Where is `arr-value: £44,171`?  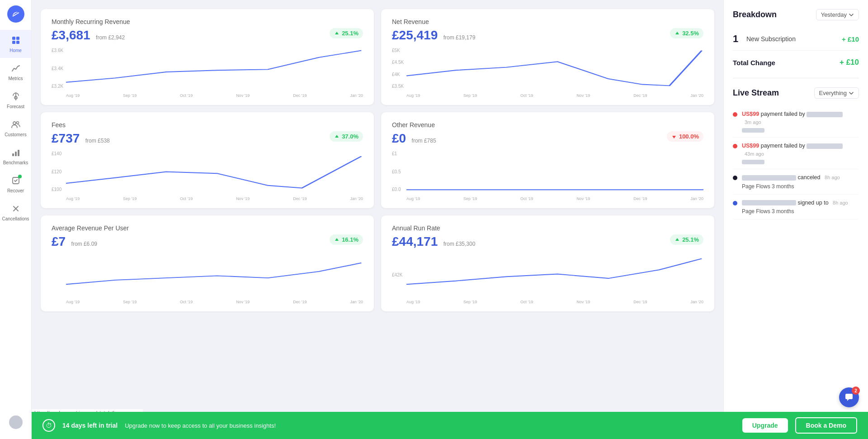 arr-value: £44,171 is located at coordinates (415, 242).